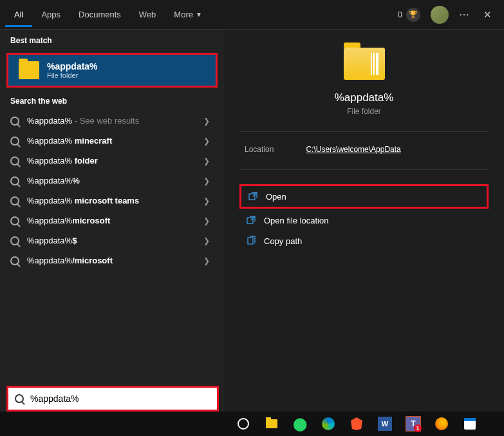  Describe the element at coordinates (259, 149) in the screenshot. I see `location-label: Location` at that location.